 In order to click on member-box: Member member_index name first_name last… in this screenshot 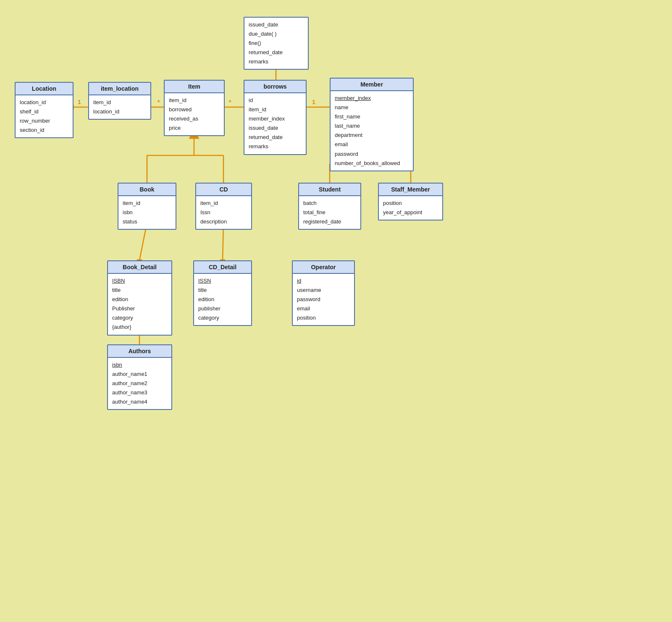, I will do `click(372, 124)`.